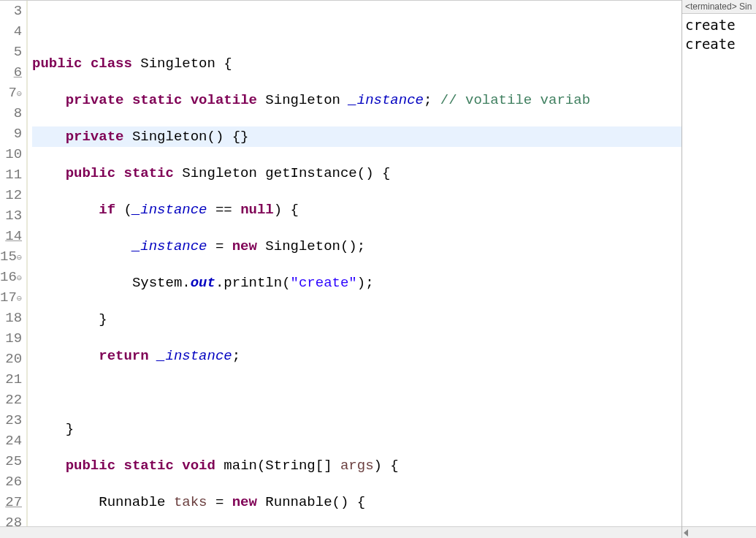 This screenshot has width=756, height=538. I want to click on code-line-active: private Singleton() {}, so click(356, 137).